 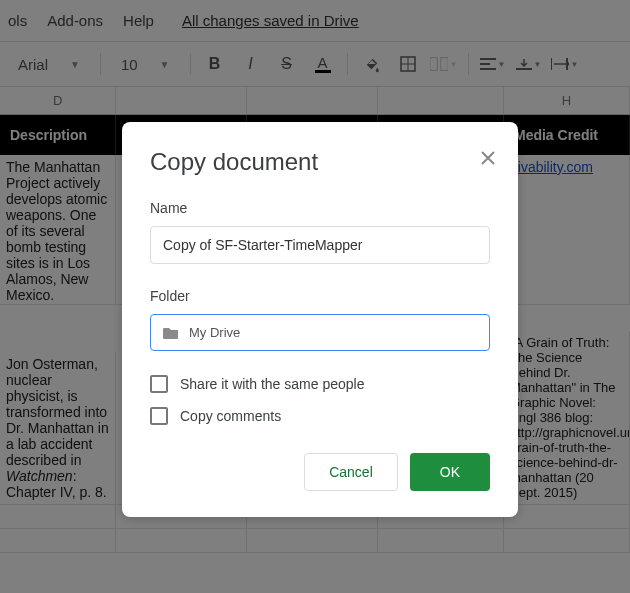 What do you see at coordinates (320, 384) in the screenshot?
I see `share-checkbox-row: Share it with the same people` at bounding box center [320, 384].